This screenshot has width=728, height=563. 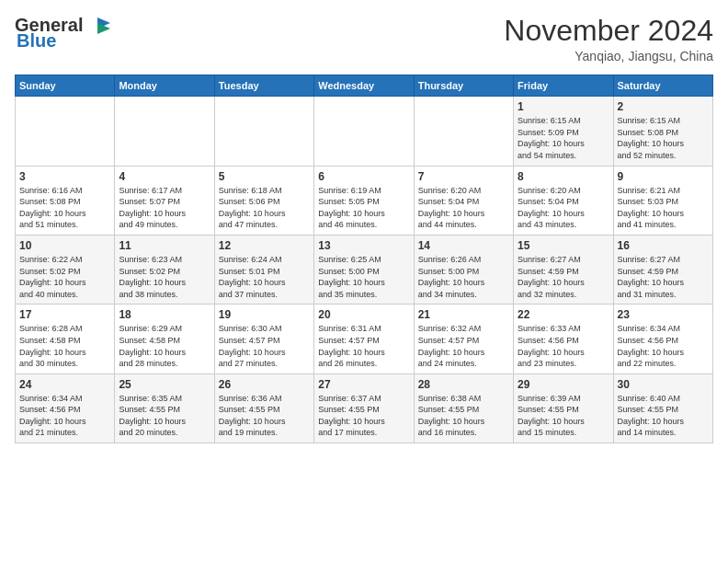 What do you see at coordinates (364, 39) in the screenshot?
I see `page-header: General Blue November 2024 Yanqiao, Jian…` at bounding box center [364, 39].